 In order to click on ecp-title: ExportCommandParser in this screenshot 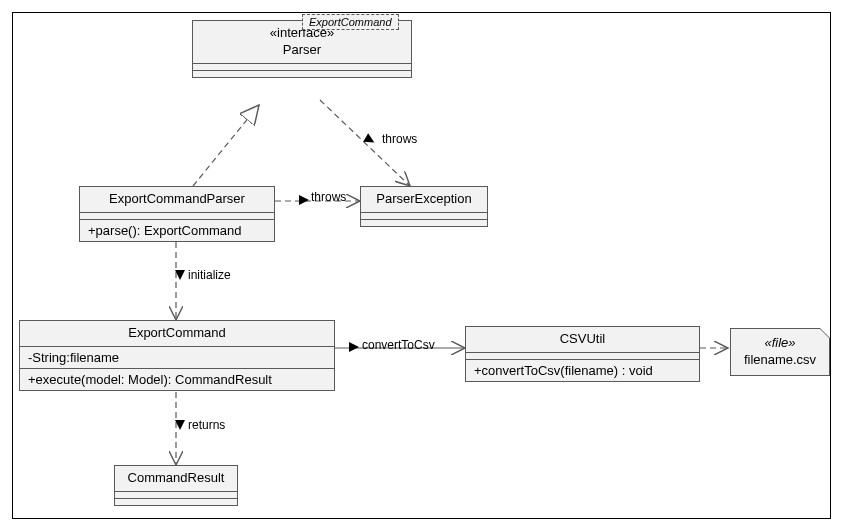, I will do `click(177, 200)`.